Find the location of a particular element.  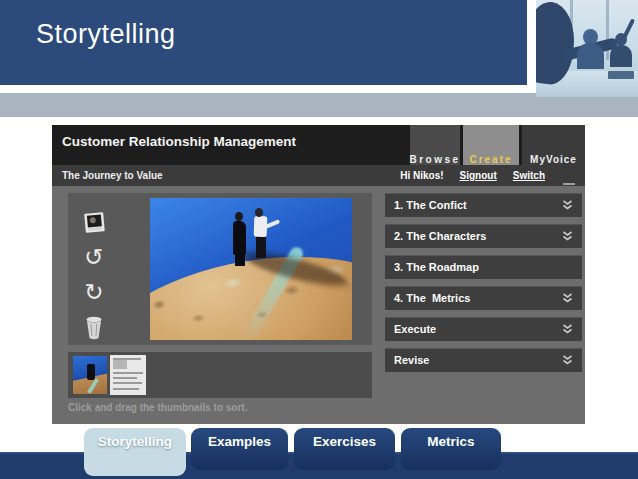

thumbnail-globe is located at coordinates (90, 375).